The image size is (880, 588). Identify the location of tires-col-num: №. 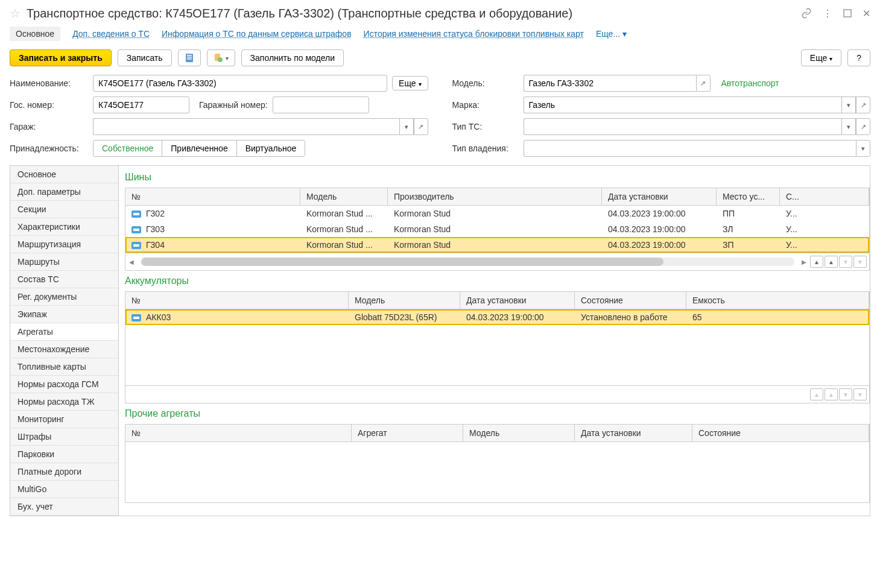
(213, 197).